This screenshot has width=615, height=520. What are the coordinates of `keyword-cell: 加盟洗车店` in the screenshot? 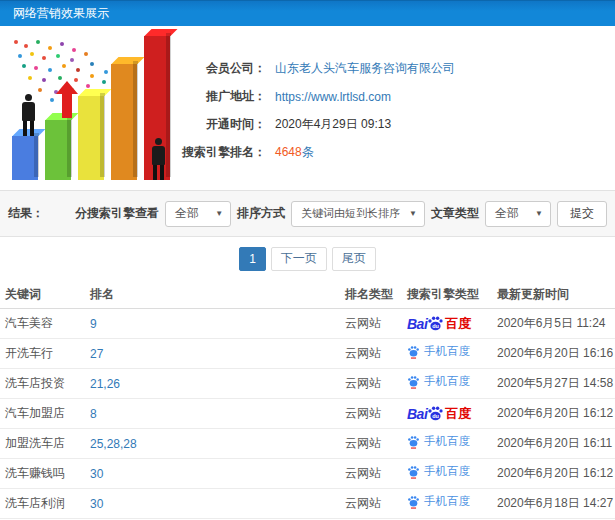 It's located at (42, 444).